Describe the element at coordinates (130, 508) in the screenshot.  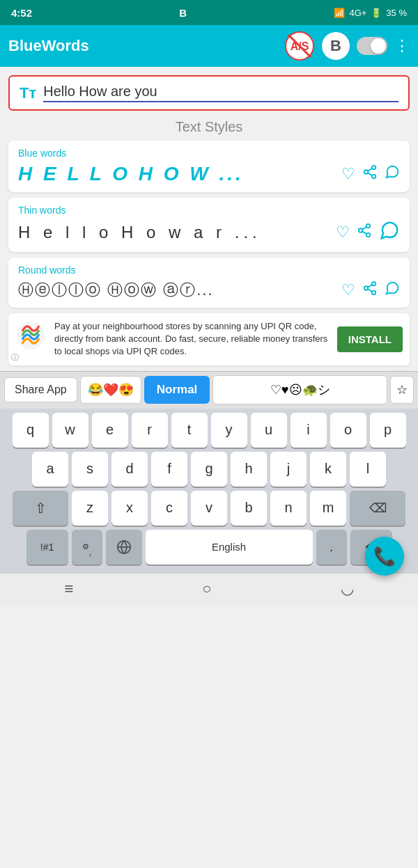
I see `key-x: x` at that location.